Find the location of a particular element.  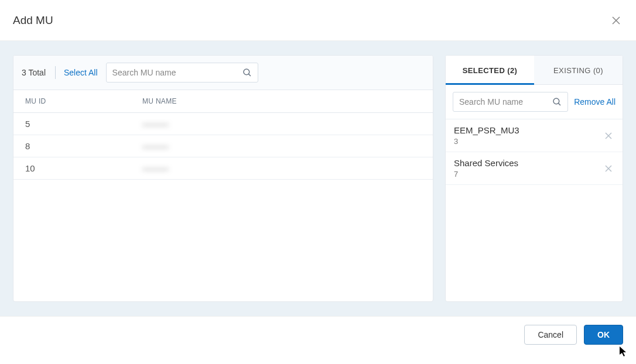

selected-mu-id: 3 is located at coordinates (487, 142).